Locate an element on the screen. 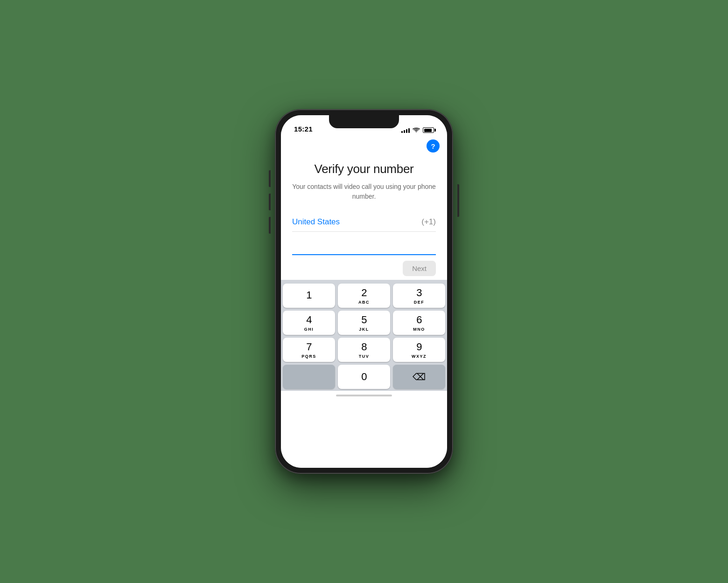  key-3: 3 DEF is located at coordinates (419, 296).